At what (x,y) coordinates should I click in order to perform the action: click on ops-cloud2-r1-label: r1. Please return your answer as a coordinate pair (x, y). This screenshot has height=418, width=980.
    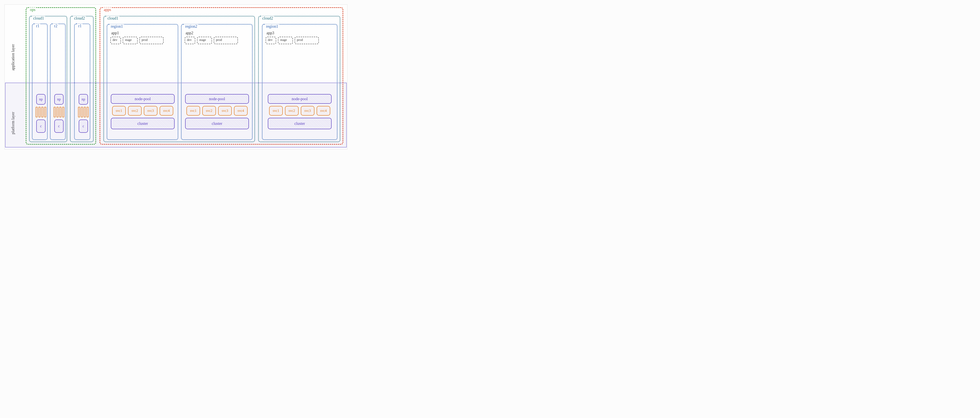
    Looking at the image, I should click on (80, 26).